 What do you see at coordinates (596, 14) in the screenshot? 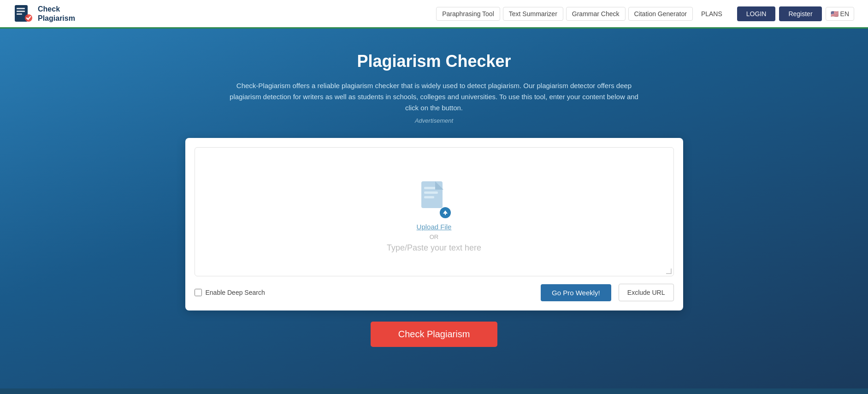
I see `nav-grammar: Grammar Check` at bounding box center [596, 14].